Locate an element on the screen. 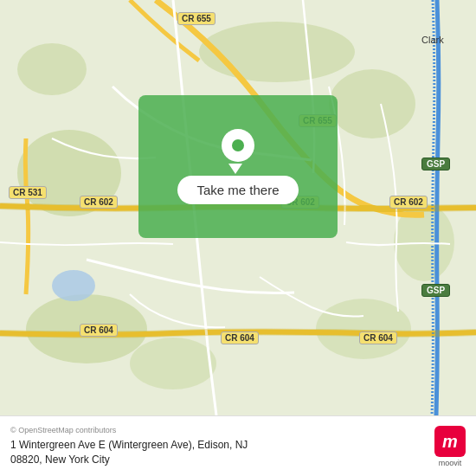 This screenshot has width=476, height=476. address-line2: 08820, New York City is located at coordinates (61, 460).